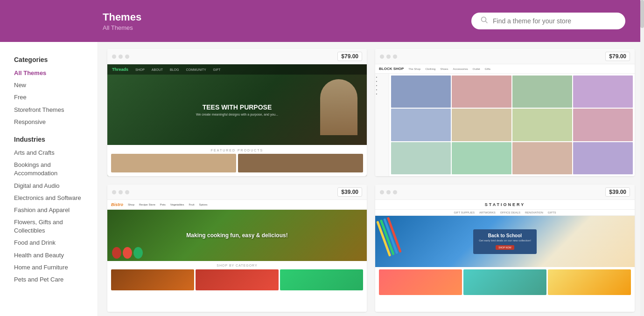 This screenshot has height=316, width=644. Describe the element at coordinates (350, 192) in the screenshot. I see `bistro-price: $39.00` at that location.